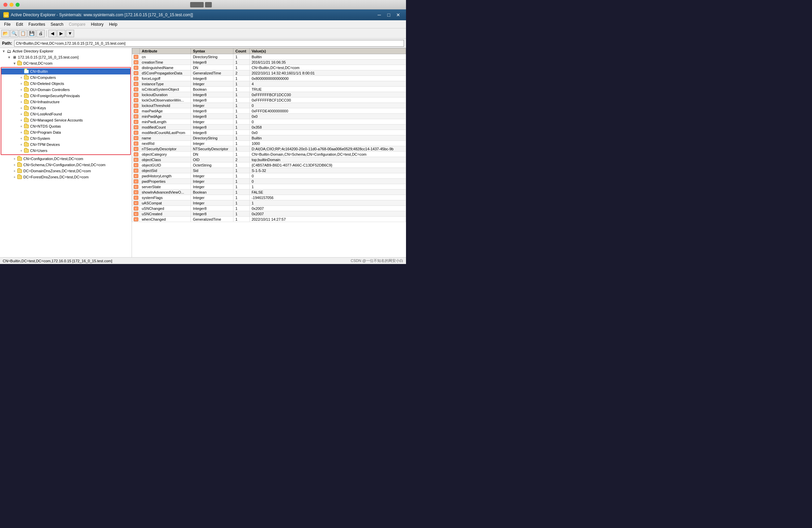 This screenshot has width=812, height=528. Describe the element at coordinates (212, 100) in the screenshot. I see `attr-syntax-cell: Integer8` at that location.